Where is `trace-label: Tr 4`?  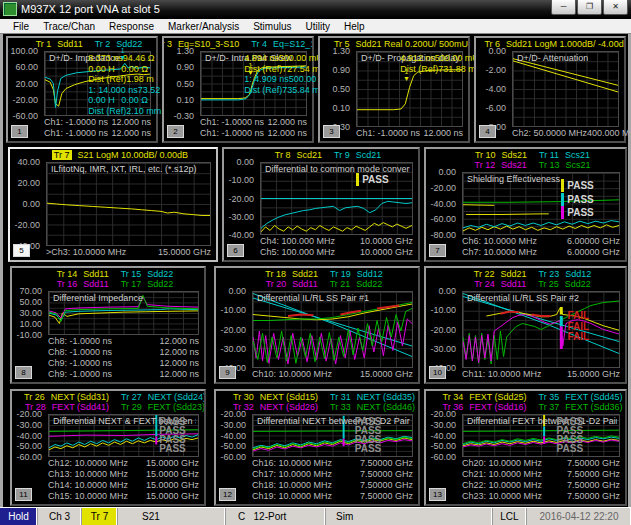 trace-label: Tr 4 is located at coordinates (259, 44).